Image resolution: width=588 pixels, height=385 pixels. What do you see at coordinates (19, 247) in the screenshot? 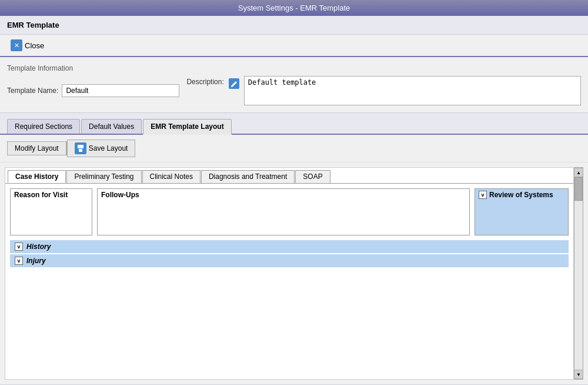
I see `expand-history-icon: v` at bounding box center [19, 247].